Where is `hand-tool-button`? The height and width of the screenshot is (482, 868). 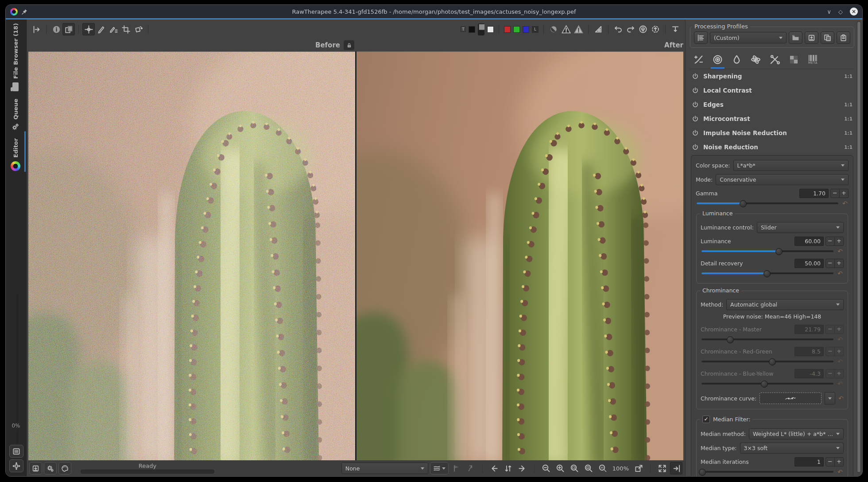 hand-tool-button is located at coordinates (36, 29).